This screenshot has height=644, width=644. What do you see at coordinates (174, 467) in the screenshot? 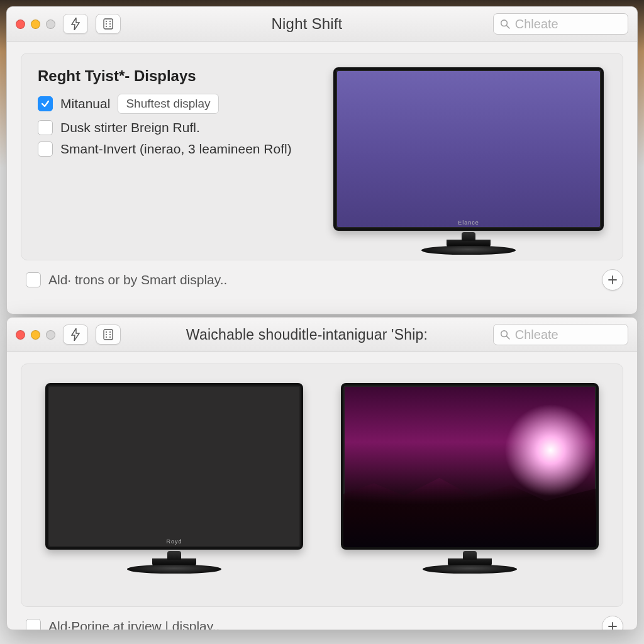
I see `display-screen: Royd` at bounding box center [174, 467].